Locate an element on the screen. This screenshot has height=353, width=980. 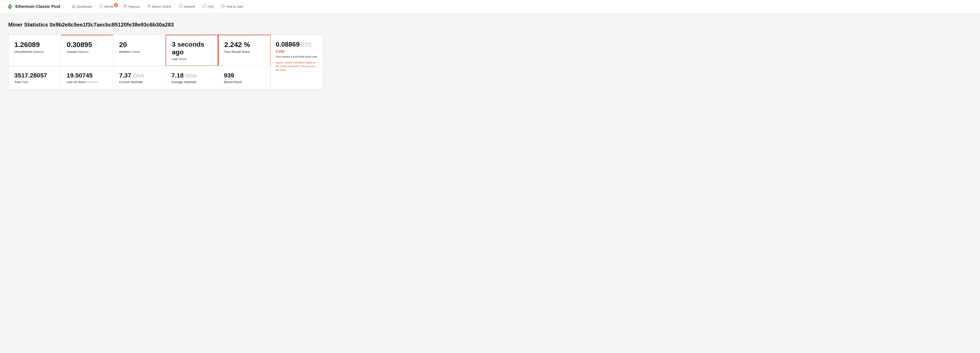
workers-label: Workers Online is located at coordinates (139, 52).